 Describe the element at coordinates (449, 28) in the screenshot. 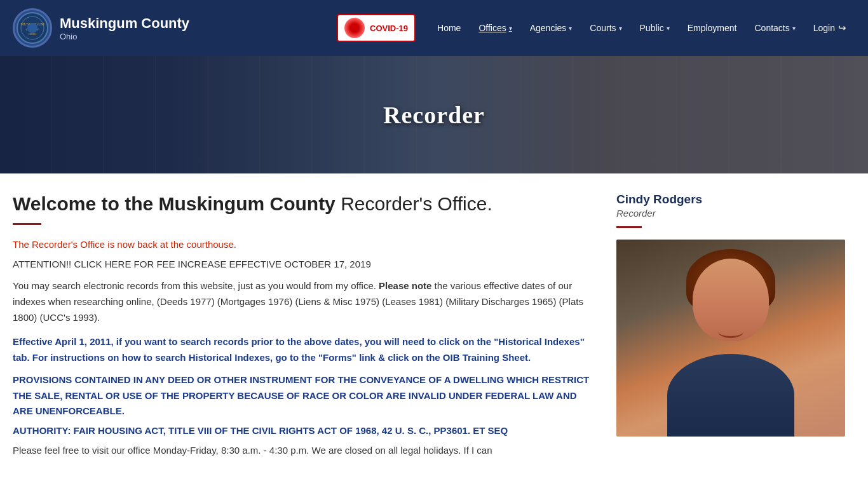

I see `nav-home: Home` at that location.